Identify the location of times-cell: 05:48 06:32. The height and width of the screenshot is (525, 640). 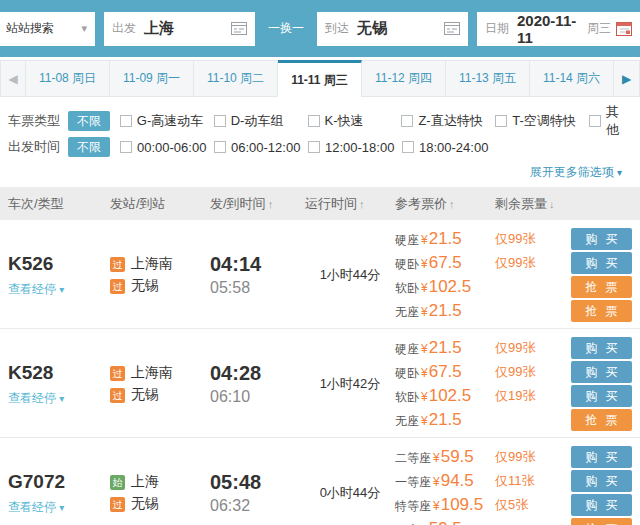
(258, 493).